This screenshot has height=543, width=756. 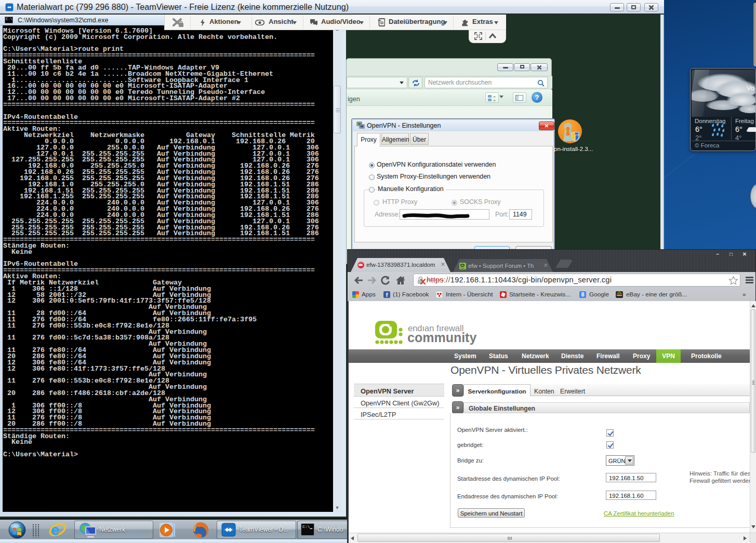 I want to click on svg-text: community, so click(x=442, y=337).